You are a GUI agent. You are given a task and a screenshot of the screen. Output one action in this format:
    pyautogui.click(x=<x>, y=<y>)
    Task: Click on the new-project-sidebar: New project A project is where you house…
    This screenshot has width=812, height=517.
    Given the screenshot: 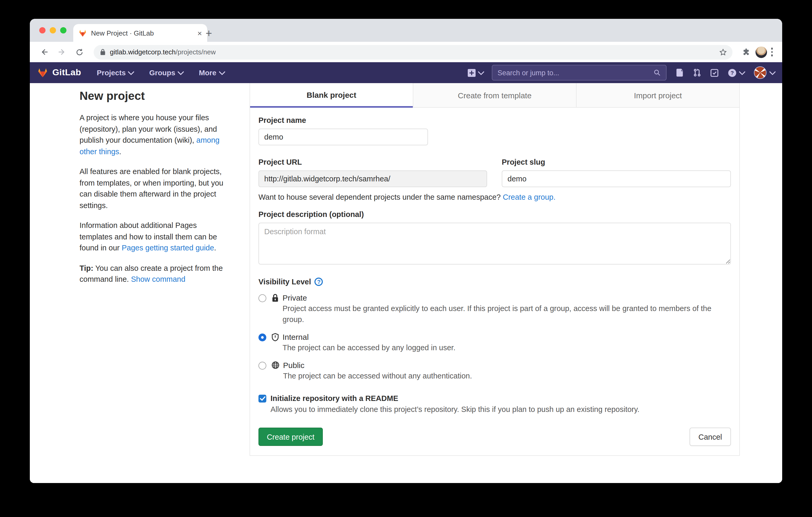 What is the action you would take?
    pyautogui.click(x=153, y=191)
    